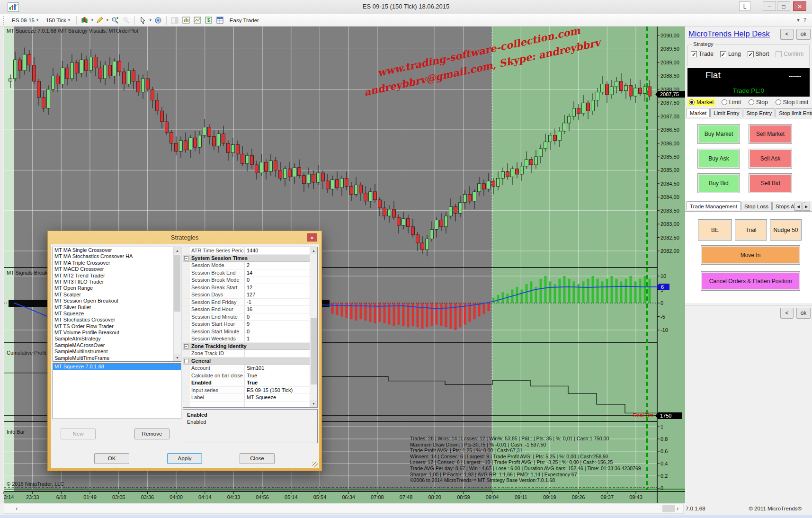 Image resolution: width=812 pixels, height=518 pixels. Describe the element at coordinates (78, 434) in the screenshot. I see `new-button: New` at that location.